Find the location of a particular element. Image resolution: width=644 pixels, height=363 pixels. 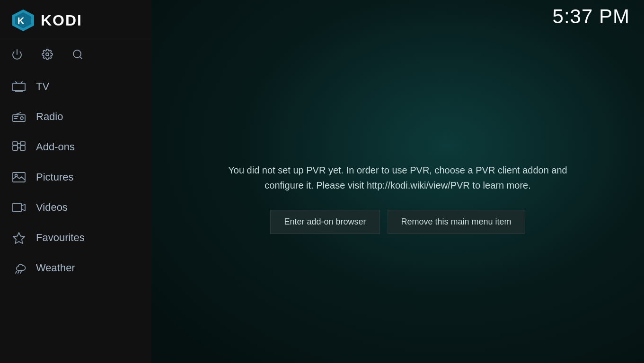

sidebar-item-weather: Weather is located at coordinates (76, 268).